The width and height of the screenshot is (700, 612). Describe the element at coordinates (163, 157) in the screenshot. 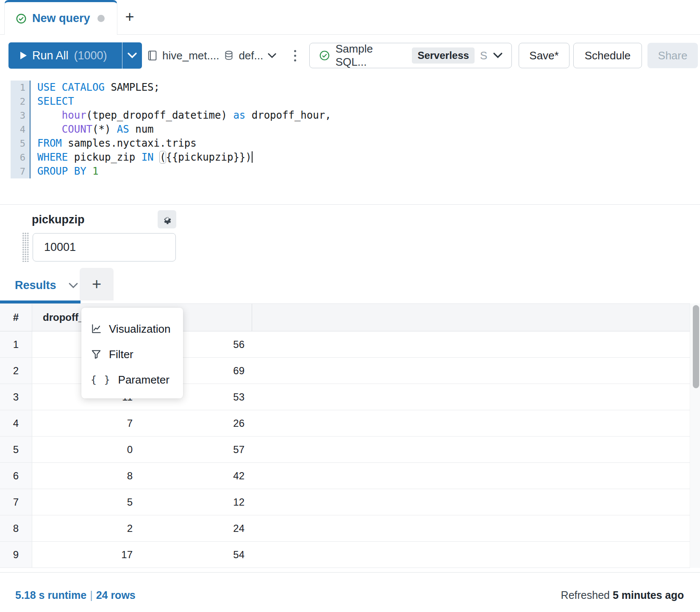

I see `matched-bracket: (` at that location.